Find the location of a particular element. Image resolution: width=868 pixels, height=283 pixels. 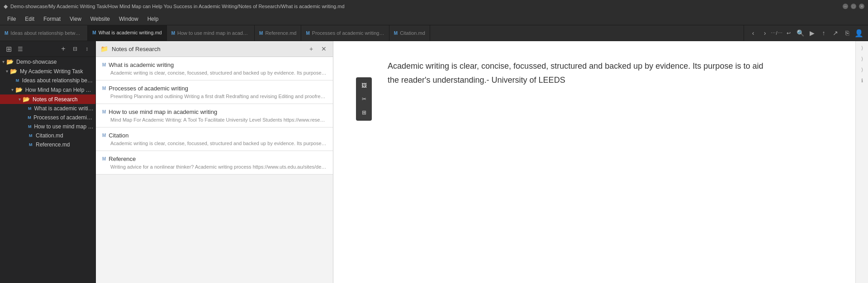

menu-bar: File Edit Format View Website Window Hel… is located at coordinates (434, 19).